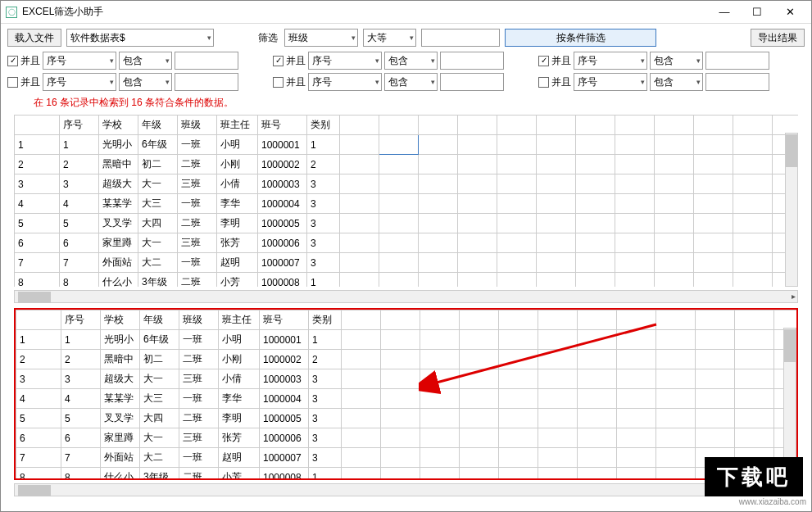 This screenshot has width=812, height=512. Describe the element at coordinates (754, 477) in the screenshot. I see `download-banner: 下载吧` at that location.